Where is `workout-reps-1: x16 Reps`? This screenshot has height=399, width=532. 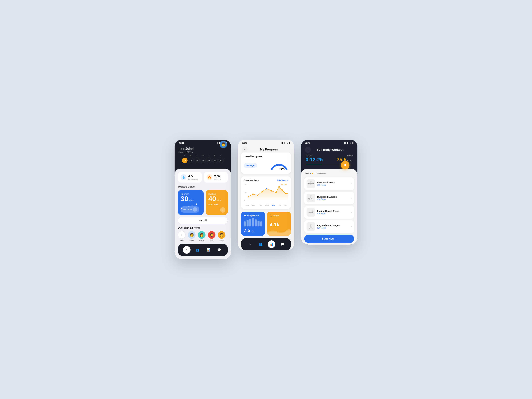 workout-reps-1: x16 Reps is located at coordinates (333, 199).